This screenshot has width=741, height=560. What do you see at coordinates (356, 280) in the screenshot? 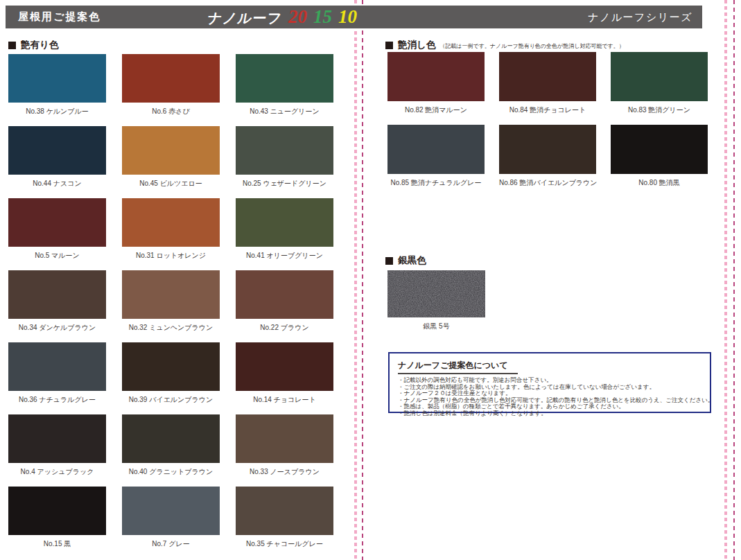
I see `fold-guide-line-light` at bounding box center [356, 280].